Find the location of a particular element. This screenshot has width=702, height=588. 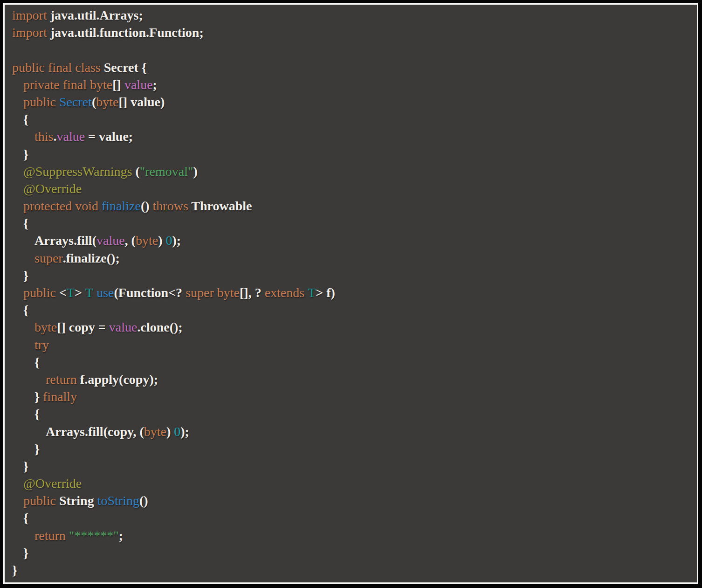

code-token: = value; is located at coordinates (109, 136).